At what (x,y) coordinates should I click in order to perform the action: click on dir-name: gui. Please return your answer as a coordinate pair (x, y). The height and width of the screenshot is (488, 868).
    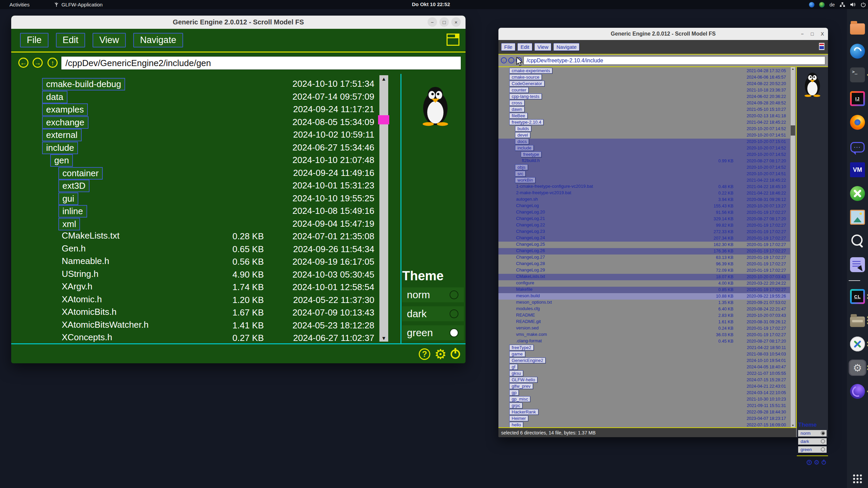
    Looking at the image, I should click on (68, 199).